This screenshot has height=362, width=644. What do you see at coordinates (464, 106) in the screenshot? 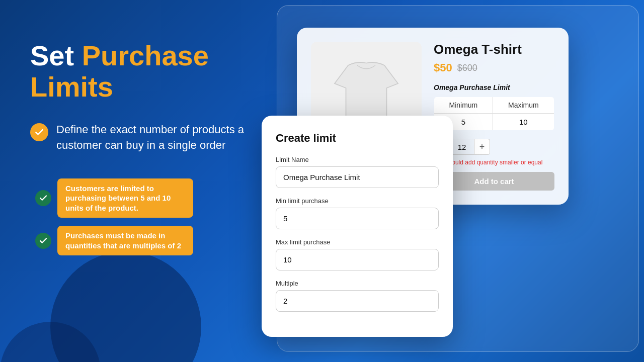
I see `table-header-min: Minimum` at bounding box center [464, 106].